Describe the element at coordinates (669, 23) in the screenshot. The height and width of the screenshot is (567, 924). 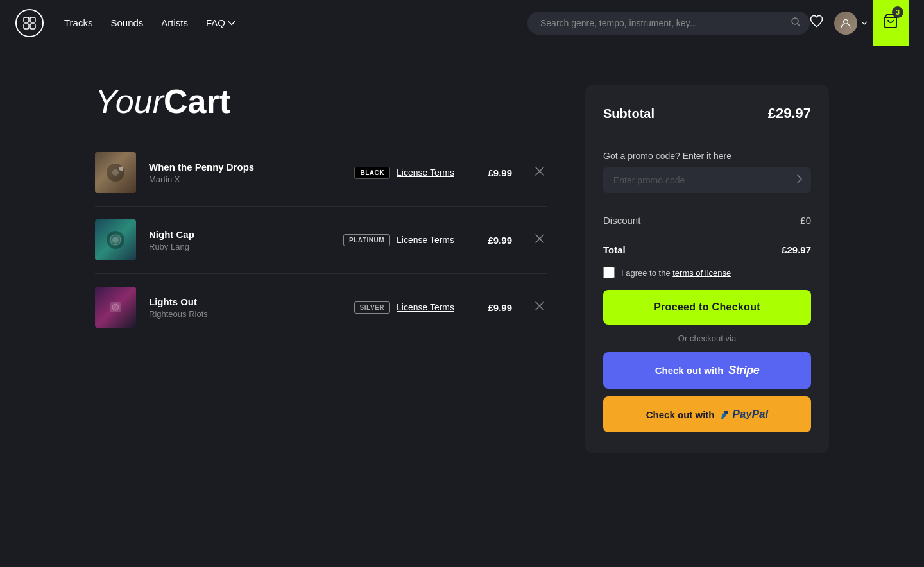
I see `search-bar` at that location.